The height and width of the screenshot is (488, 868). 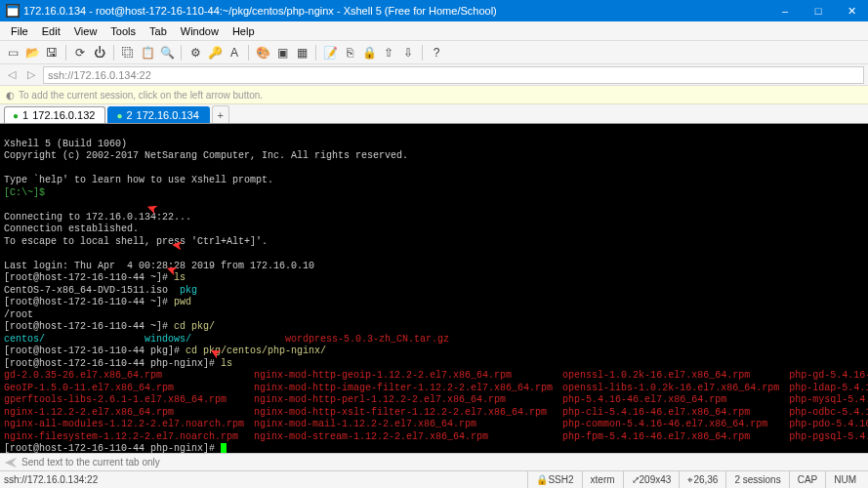 I want to click on app-icon, so click(x=13, y=11).